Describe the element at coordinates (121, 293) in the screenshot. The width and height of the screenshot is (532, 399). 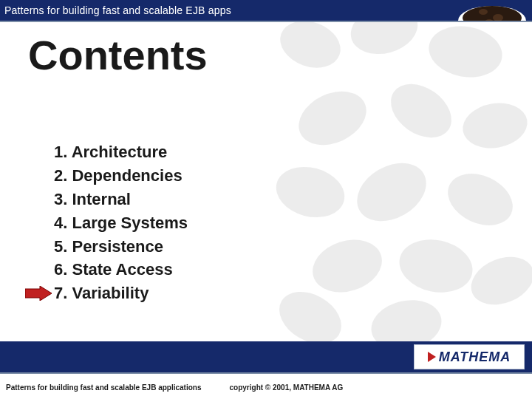
I see `toc-item: 7. Variability` at that location.